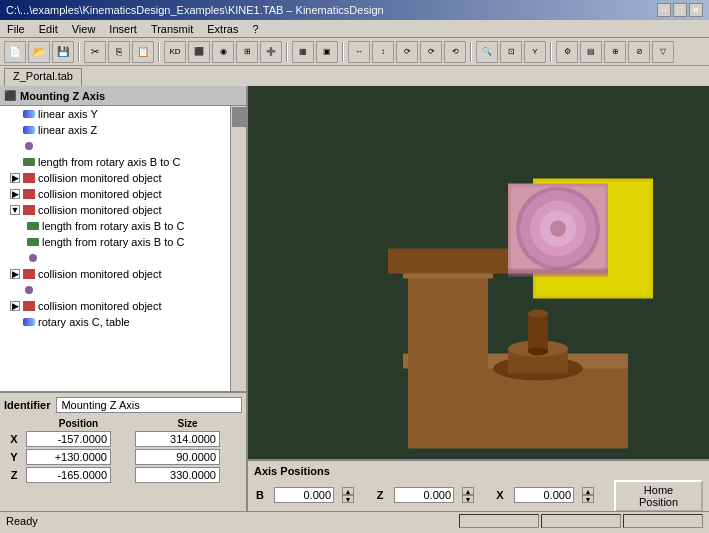 The width and height of the screenshot is (709, 533). Describe the element at coordinates (178, 439) in the screenshot. I see `size-x-input` at that location.